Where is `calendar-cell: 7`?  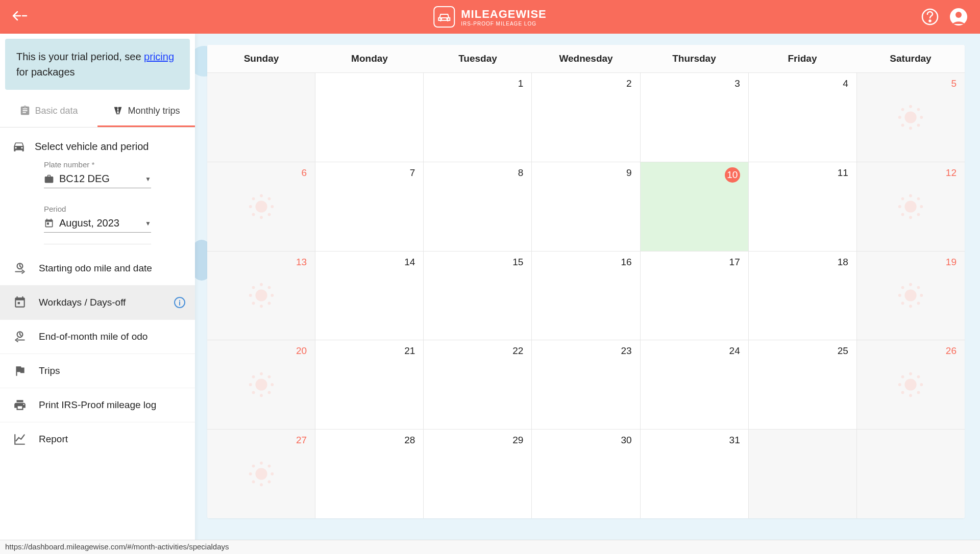 calendar-cell: 7 is located at coordinates (370, 207).